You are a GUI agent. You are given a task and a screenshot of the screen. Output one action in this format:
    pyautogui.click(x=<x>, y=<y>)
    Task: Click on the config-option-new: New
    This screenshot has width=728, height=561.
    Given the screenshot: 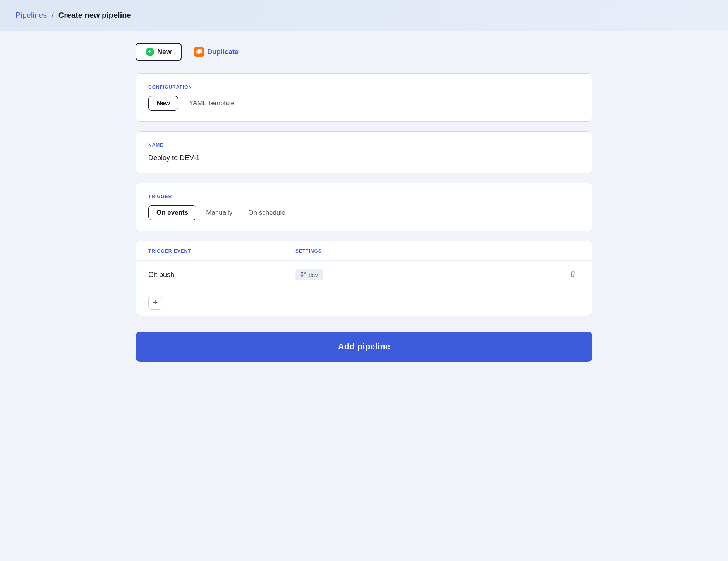 What is the action you would take?
    pyautogui.click(x=163, y=103)
    